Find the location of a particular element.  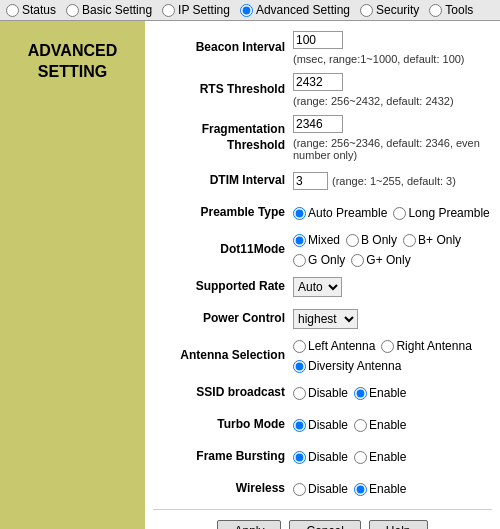

nav-radio-advanced is located at coordinates (246, 10).